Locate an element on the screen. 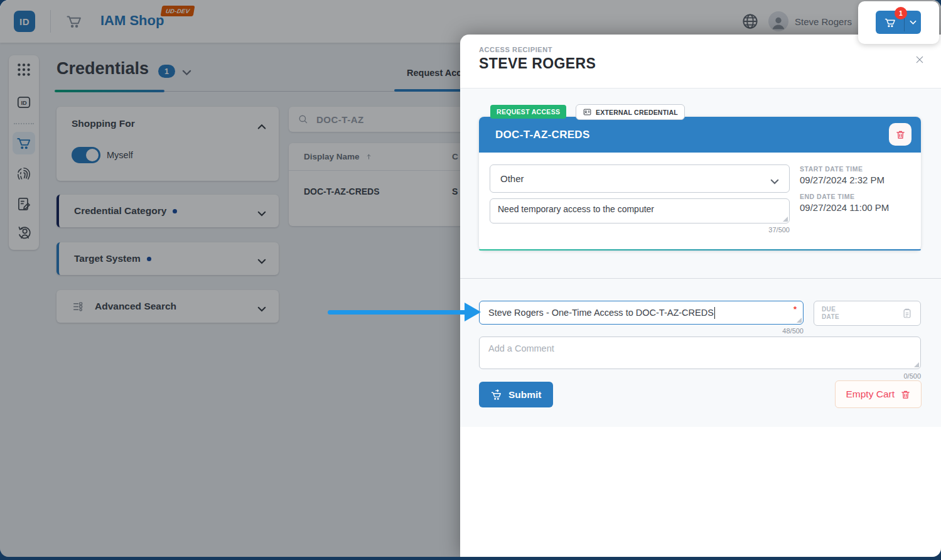  external-credential-label: EXTERNAL CREDENTIAL is located at coordinates (637, 112).